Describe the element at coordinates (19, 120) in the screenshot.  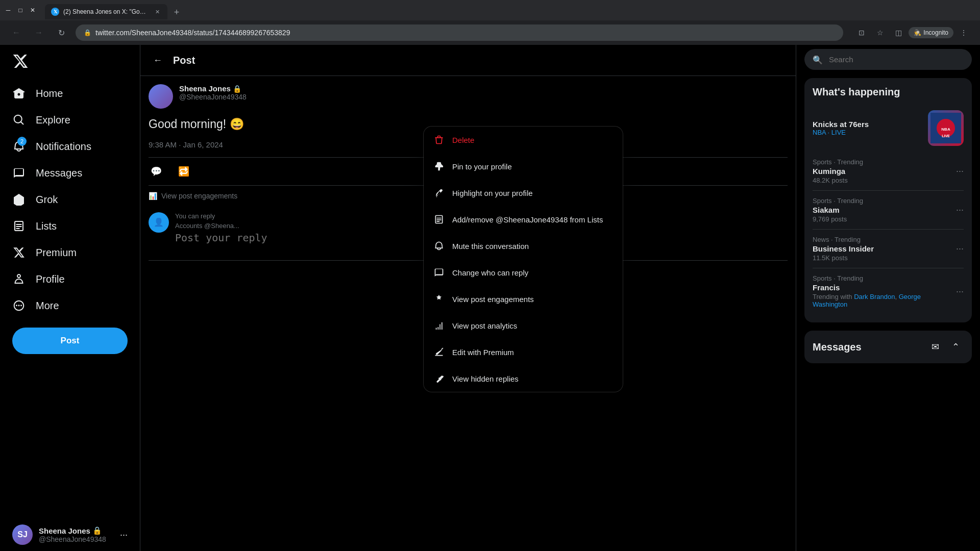
I see `explore-icon` at that location.